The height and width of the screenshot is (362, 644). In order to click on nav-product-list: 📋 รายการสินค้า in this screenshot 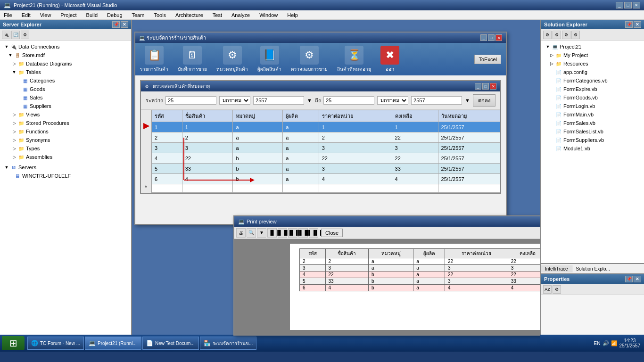, I will do `click(154, 59)`.